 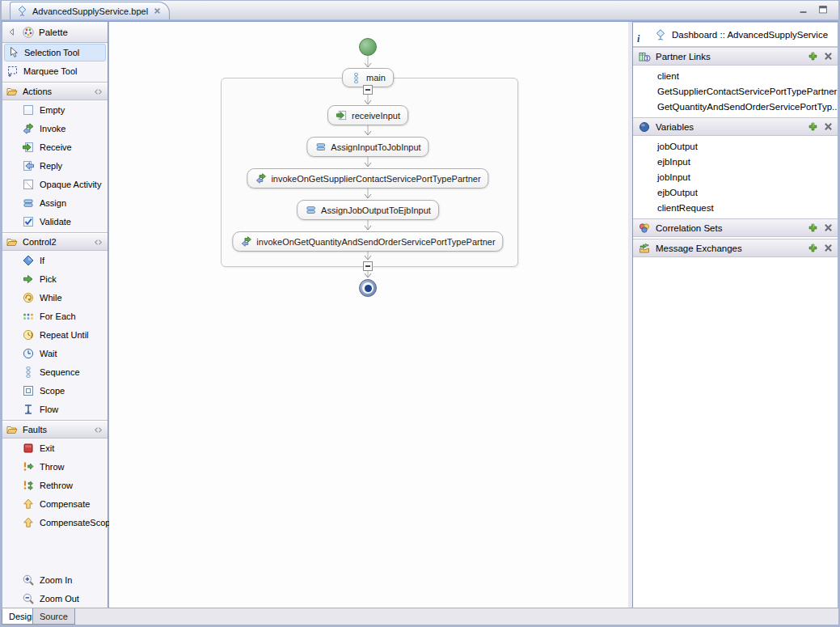 What do you see at coordinates (52, 391) in the screenshot?
I see `item-label: Scope` at bounding box center [52, 391].